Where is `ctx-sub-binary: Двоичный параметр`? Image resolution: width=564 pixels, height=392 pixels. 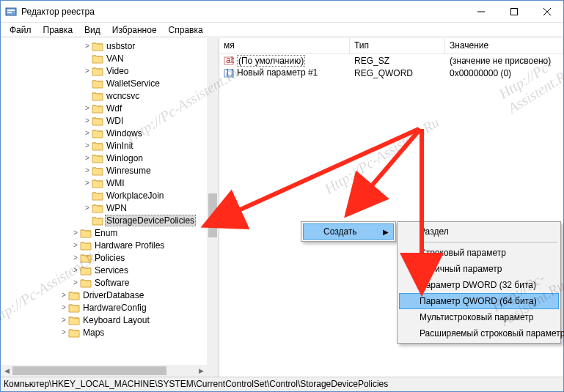
ctx-sub-binary: Двоичный параметр is located at coordinates (479, 269).